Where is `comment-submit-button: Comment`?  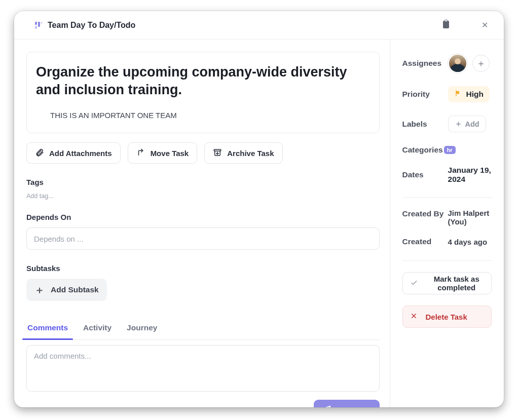 comment-submit-button: Comment is located at coordinates (347, 403).